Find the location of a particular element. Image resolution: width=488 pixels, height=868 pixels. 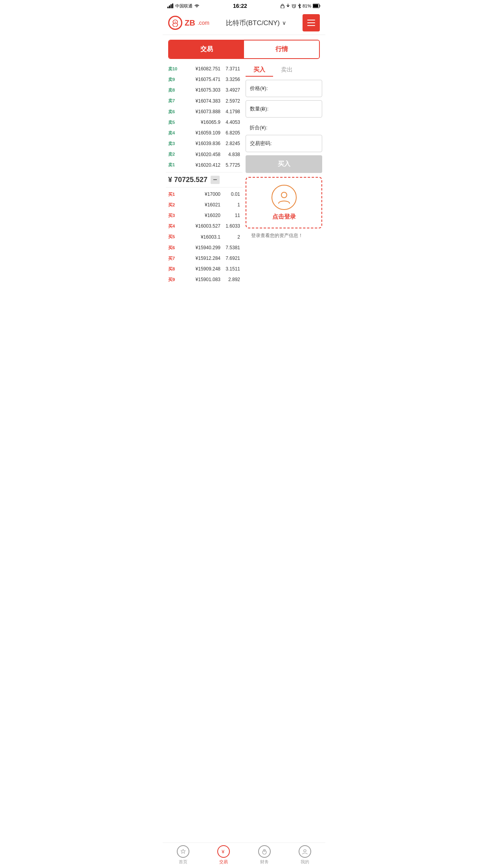

buy-label: 买7 is located at coordinates (174, 259).